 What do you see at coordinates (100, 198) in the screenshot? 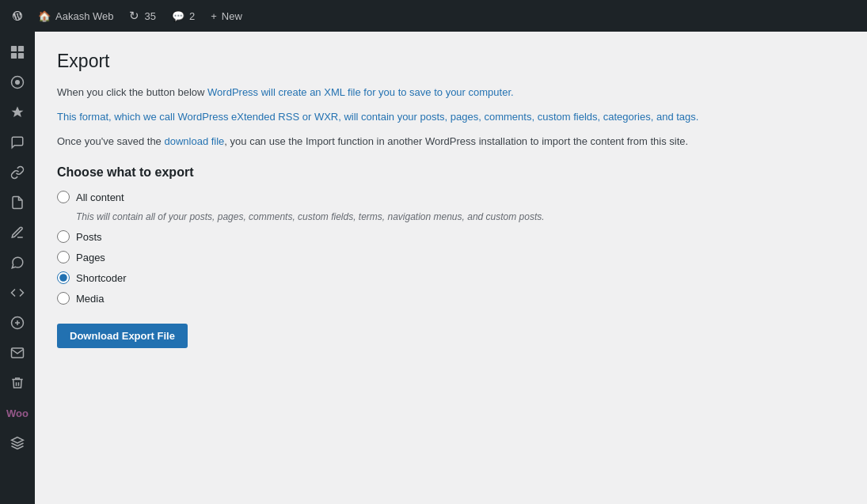
I see `radio-all-content-text: All content` at bounding box center [100, 198].